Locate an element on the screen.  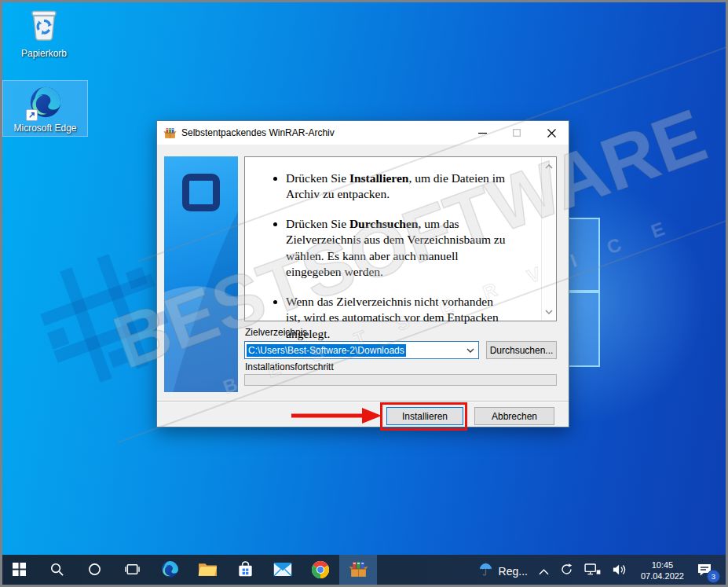
instructions-list: Drücken Sie Installieren, um die Dateien… is located at coordinates (401, 256).